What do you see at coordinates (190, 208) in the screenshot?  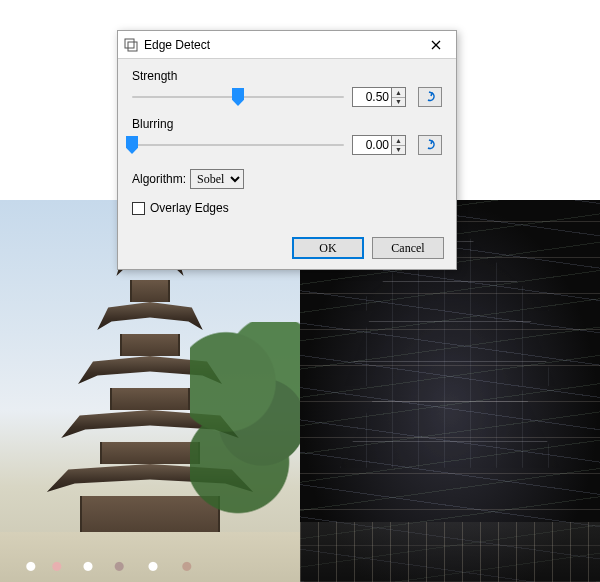 I see `overlay-edges-label: Overlay Edges` at bounding box center [190, 208].